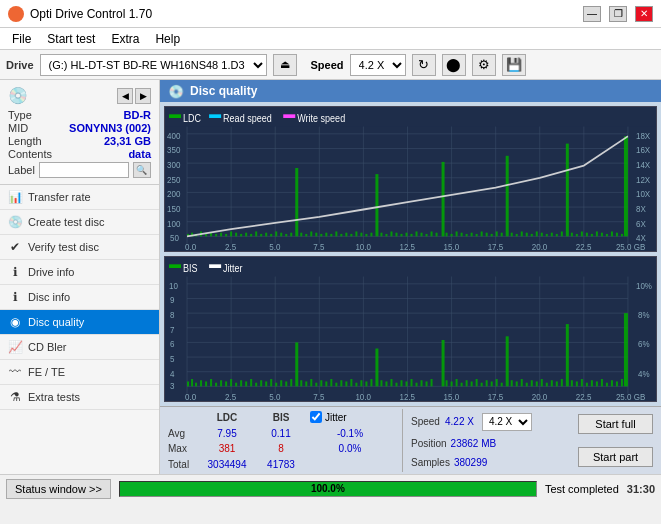 The height and width of the screenshot is (524, 661). I want to click on sidebar-item-create-test-disc: 💿 Create test disc, so click(80, 222).